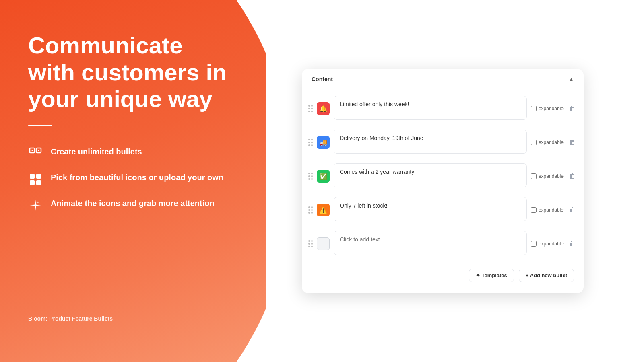  I want to click on feature-item-bullets: Create unlimited bullets, so click(129, 154).